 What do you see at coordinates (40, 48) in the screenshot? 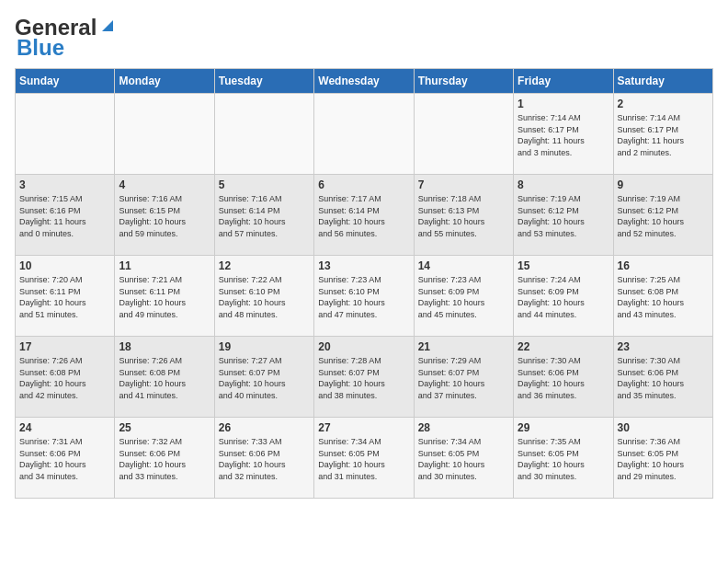
I see `logo-blue: Blue` at bounding box center [40, 48].